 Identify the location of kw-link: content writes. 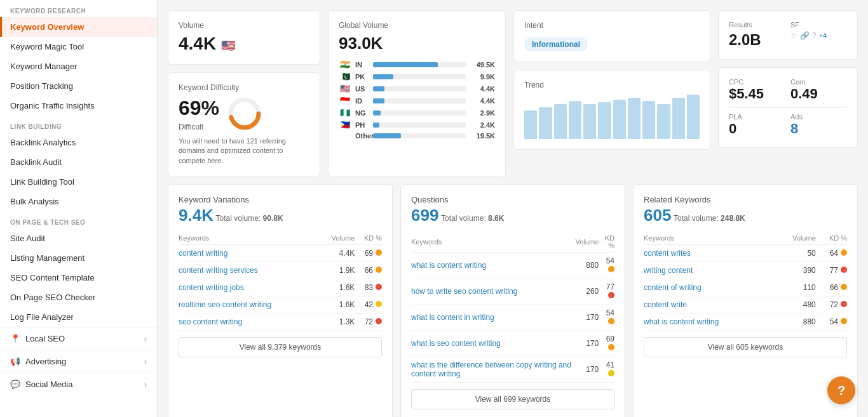
(667, 253).